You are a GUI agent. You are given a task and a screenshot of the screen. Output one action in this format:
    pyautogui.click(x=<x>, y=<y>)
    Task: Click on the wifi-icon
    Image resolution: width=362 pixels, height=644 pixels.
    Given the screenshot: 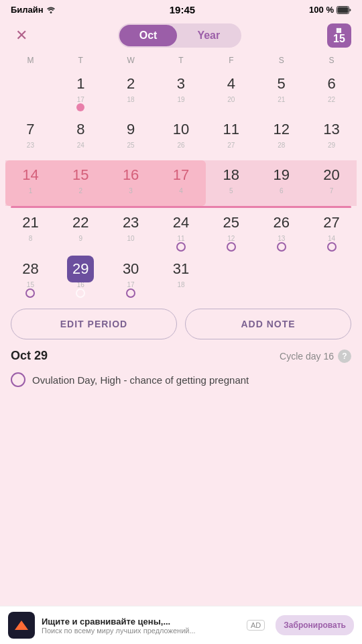 What is the action you would take?
    pyautogui.click(x=51, y=9)
    